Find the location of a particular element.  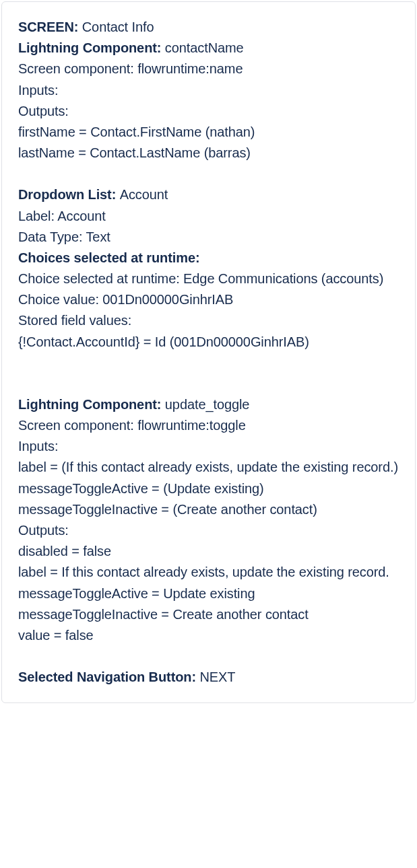

output-value: value = false is located at coordinates (209, 635).